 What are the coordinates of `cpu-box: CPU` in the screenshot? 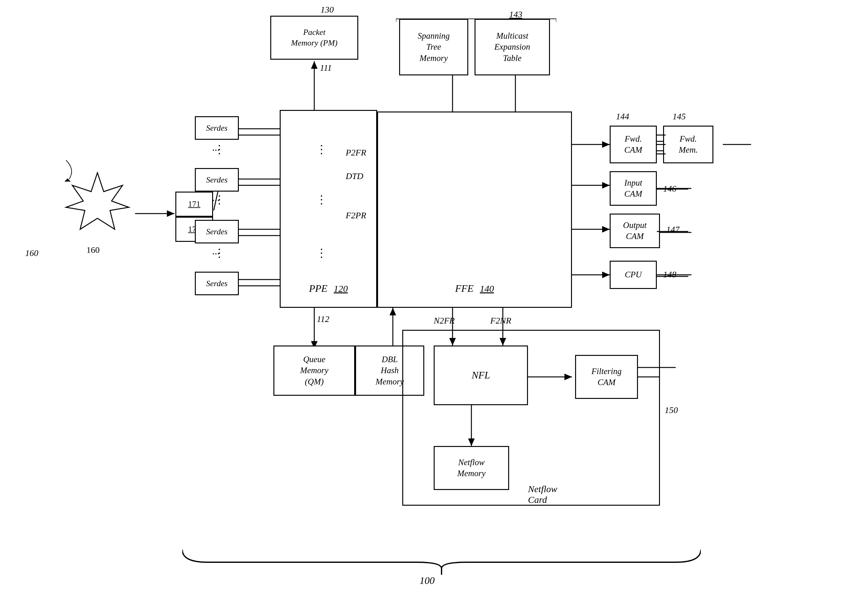 It's located at (633, 275).